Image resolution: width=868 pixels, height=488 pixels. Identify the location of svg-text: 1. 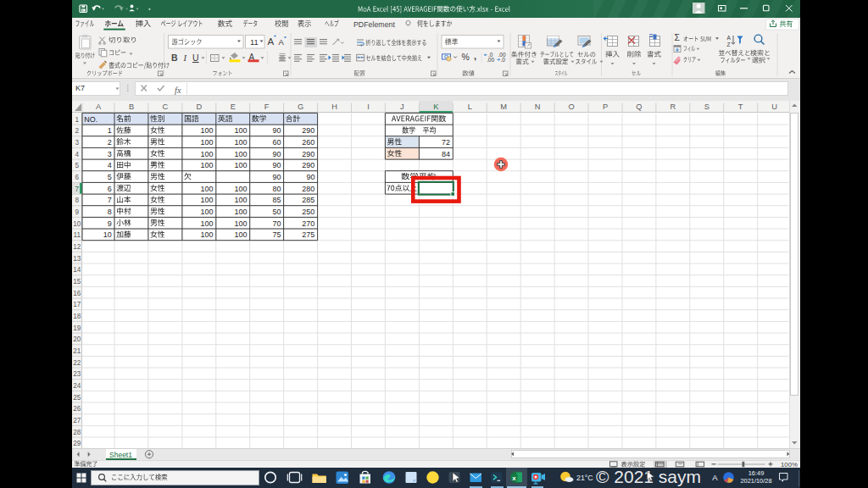
(110, 130).